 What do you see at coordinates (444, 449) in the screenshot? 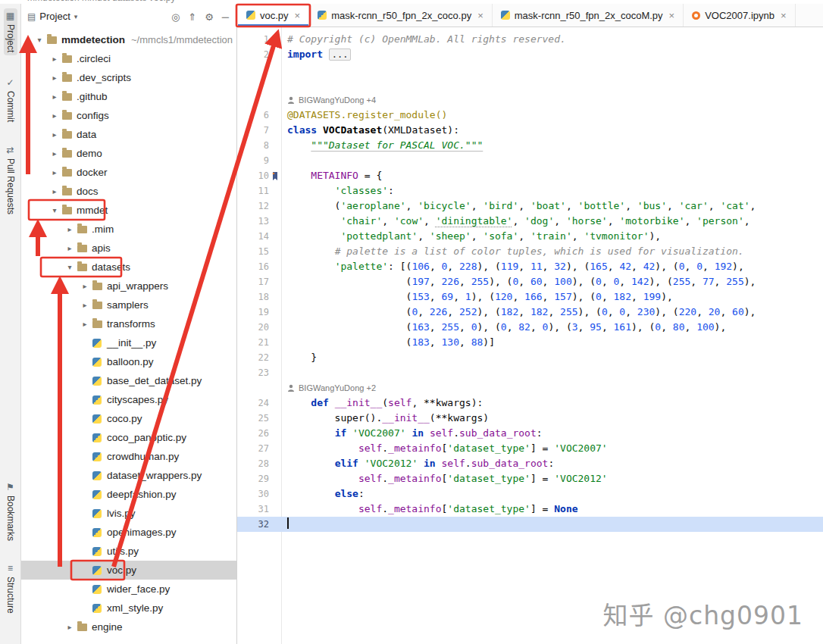
I see `code-text: self._metainfo['dataset_type'] = 'VOC200…` at bounding box center [444, 449].